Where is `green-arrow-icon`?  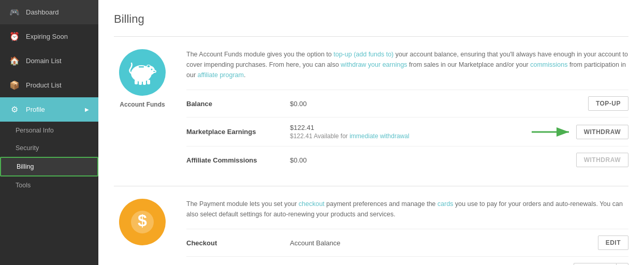 green-arrow-icon is located at coordinates (552, 132).